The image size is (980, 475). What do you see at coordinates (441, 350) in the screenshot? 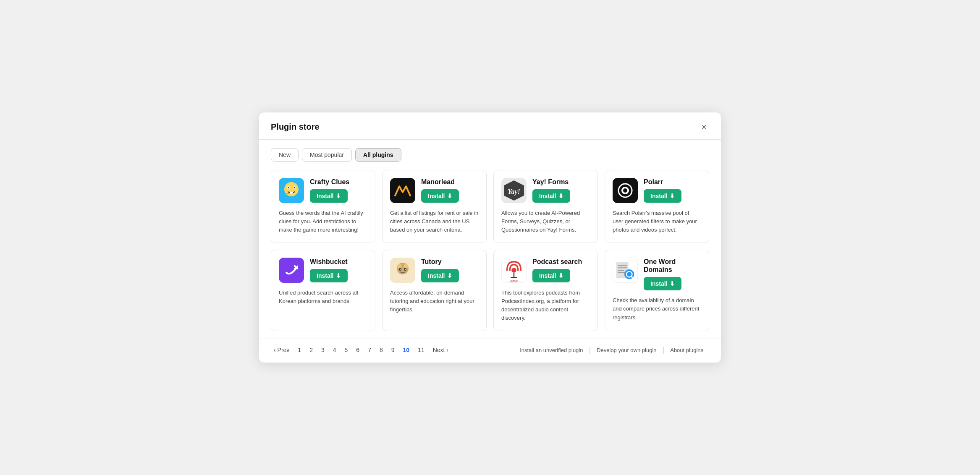
I see `next-button: Next ›` at bounding box center [441, 350].